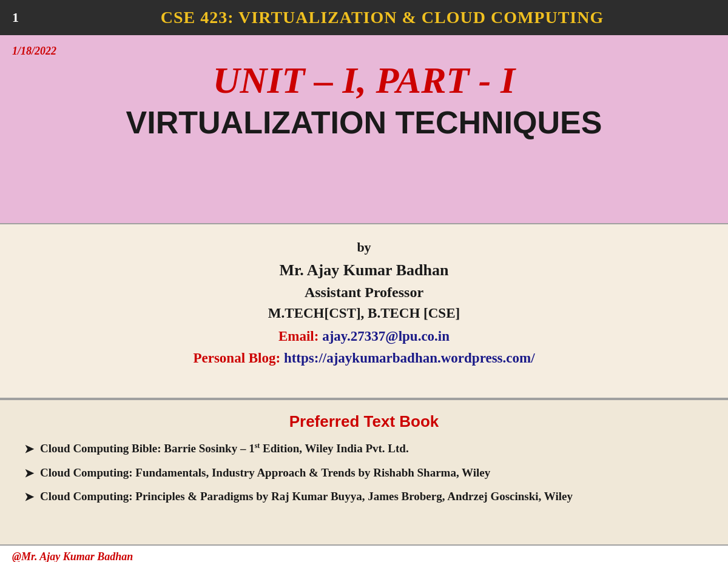 The height and width of the screenshot is (562, 728). I want to click on footer-bar: @Mr. Ajay Kumar Badhan, so click(364, 553).